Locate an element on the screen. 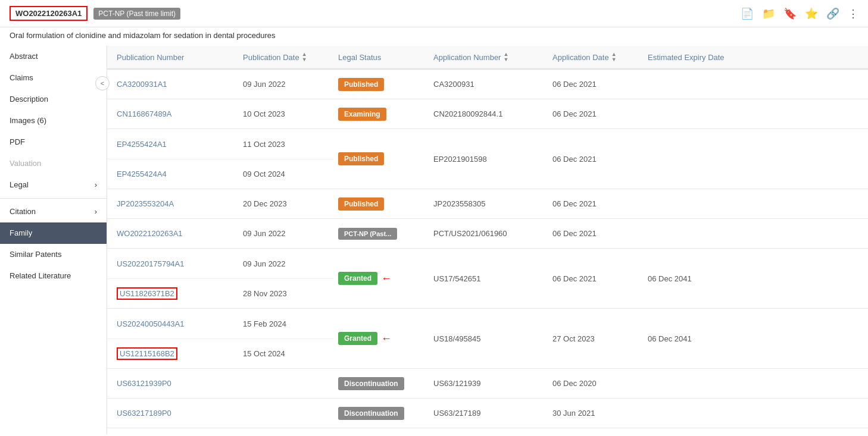 This screenshot has height=436, width=868. pub-num-link: US20220175794A1 is located at coordinates (151, 264).